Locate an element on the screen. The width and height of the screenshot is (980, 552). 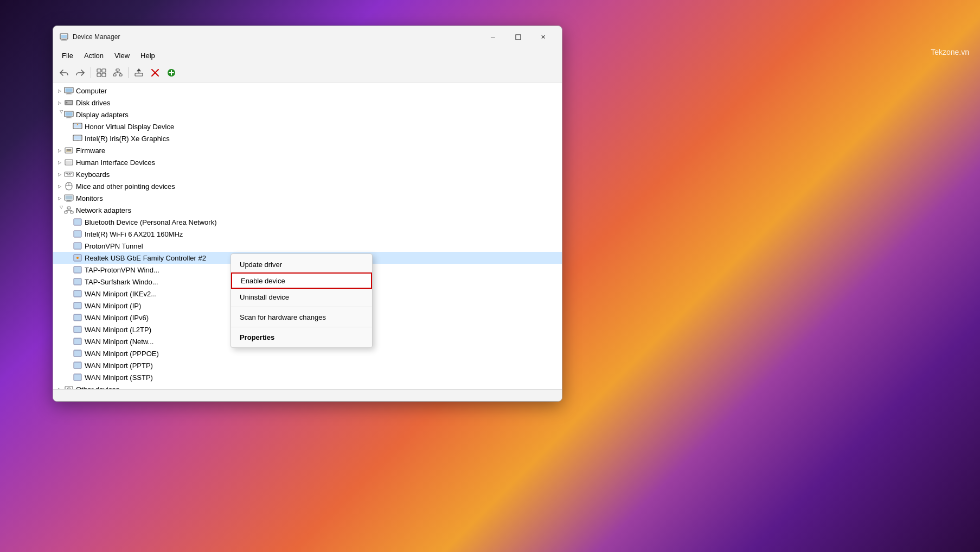
remove-device-button is located at coordinates (155, 73).